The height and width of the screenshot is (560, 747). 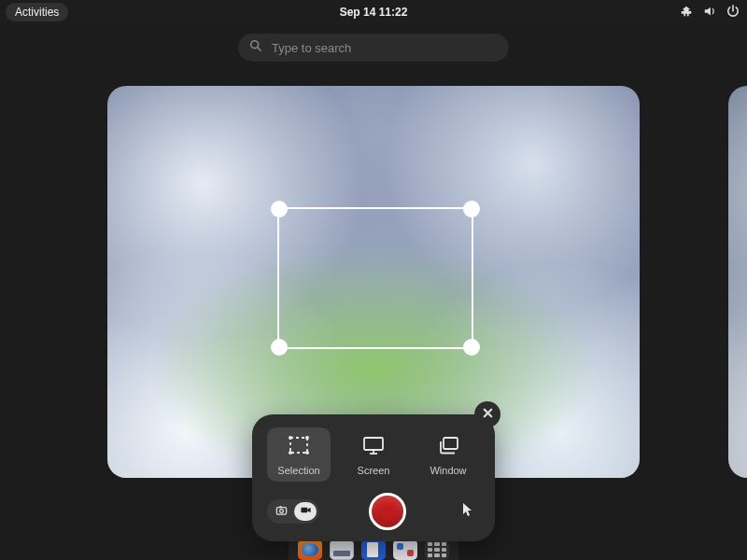 What do you see at coordinates (279, 209) in the screenshot?
I see `resize-handle-top-left` at bounding box center [279, 209].